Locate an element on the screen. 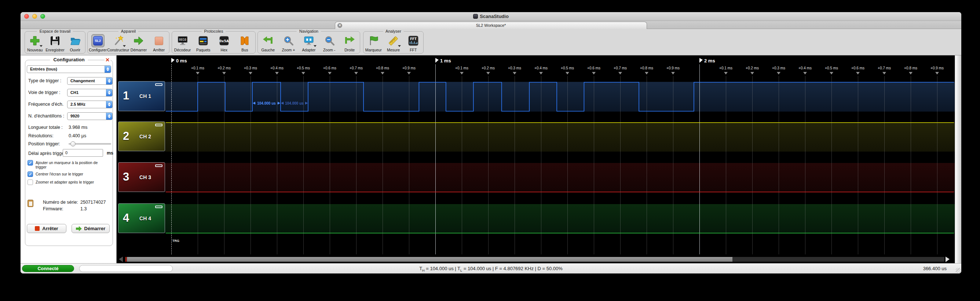  trigger-position-slider is located at coordinates (90, 144).